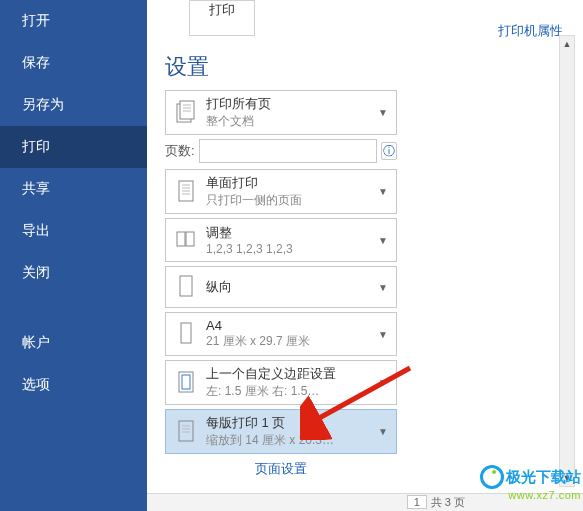 The image size is (583, 511). Describe the element at coordinates (389, 151) in the screenshot. I see `info-icon: ⓘ` at that location.